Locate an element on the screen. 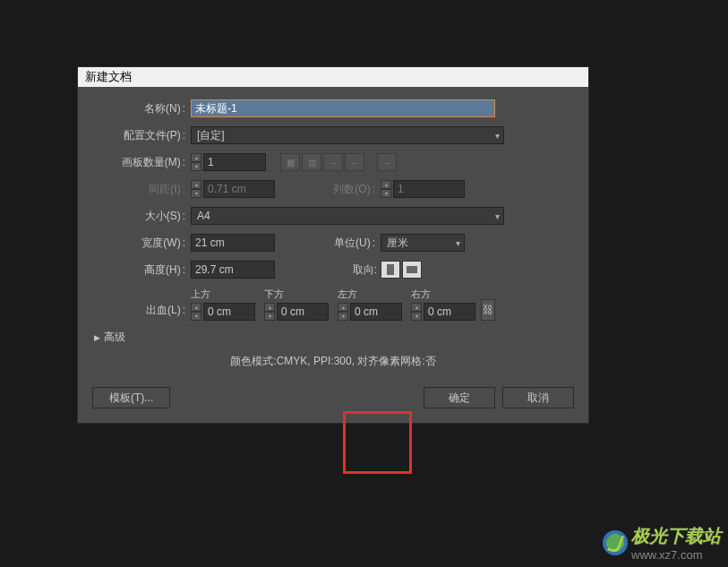 This screenshot has width=728, height=567. ok-button: 确定 is located at coordinates (459, 398).